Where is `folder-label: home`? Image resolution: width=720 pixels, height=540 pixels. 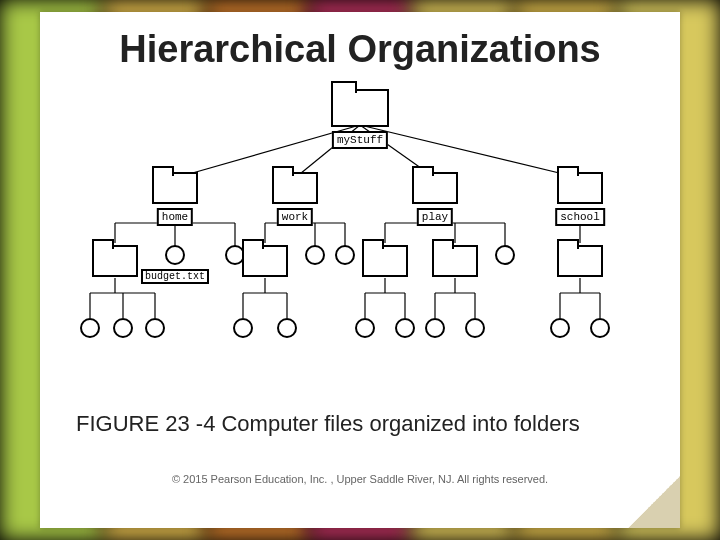 folder-label: home is located at coordinates (175, 217).